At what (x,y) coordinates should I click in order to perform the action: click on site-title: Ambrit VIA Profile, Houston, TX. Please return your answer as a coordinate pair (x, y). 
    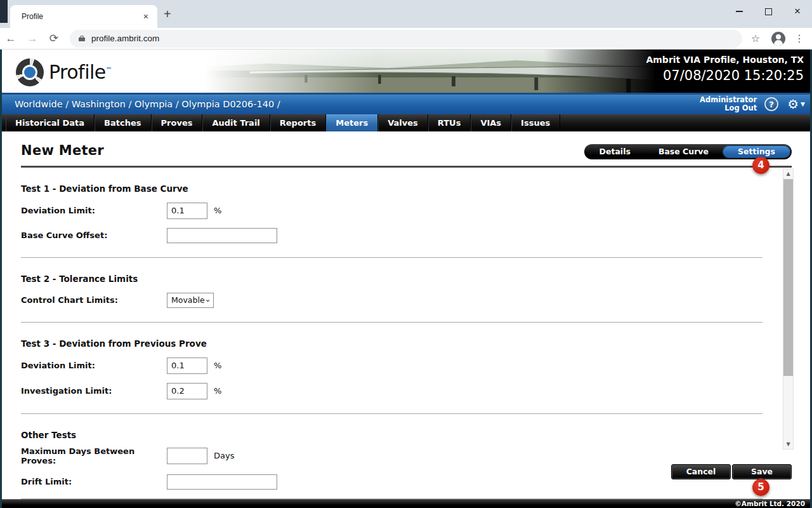
    Looking at the image, I should click on (724, 60).